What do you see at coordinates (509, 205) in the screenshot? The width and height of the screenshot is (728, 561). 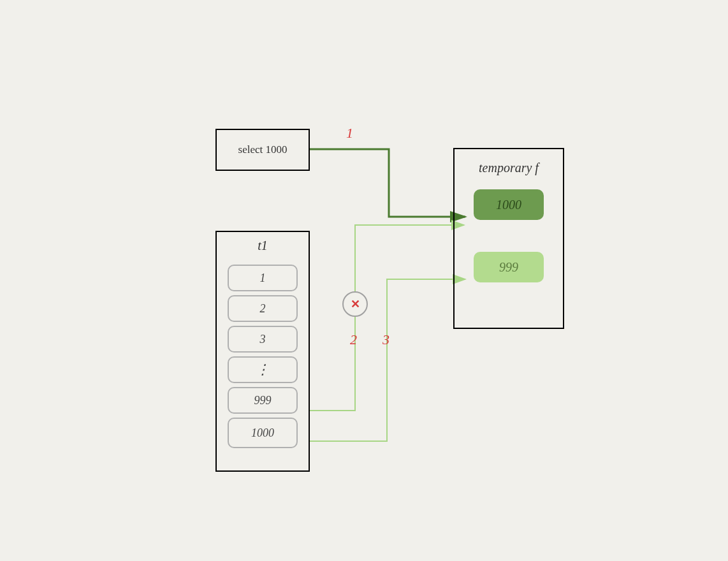 I see `temp-pill-1000: 1000` at bounding box center [509, 205].